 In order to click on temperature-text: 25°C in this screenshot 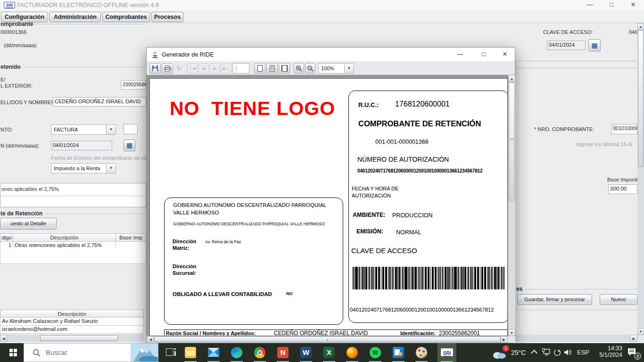, I will do `click(519, 353)`.